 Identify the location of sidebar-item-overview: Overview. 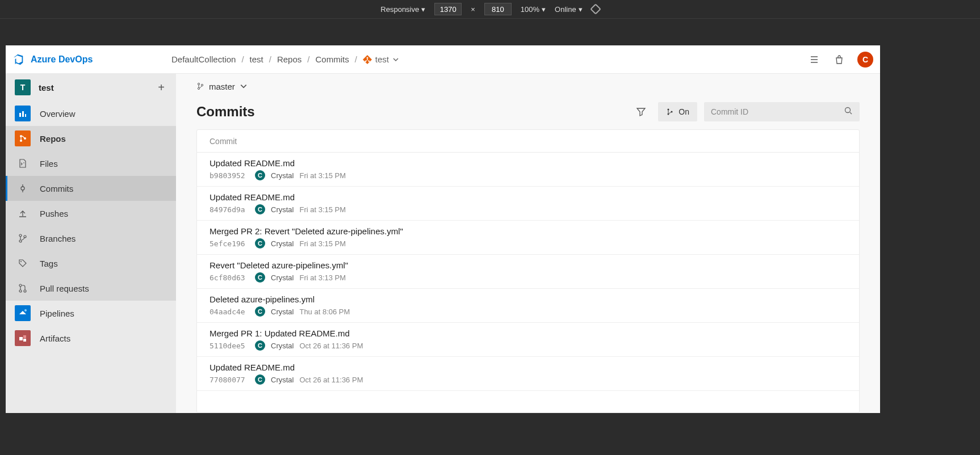
(91, 113).